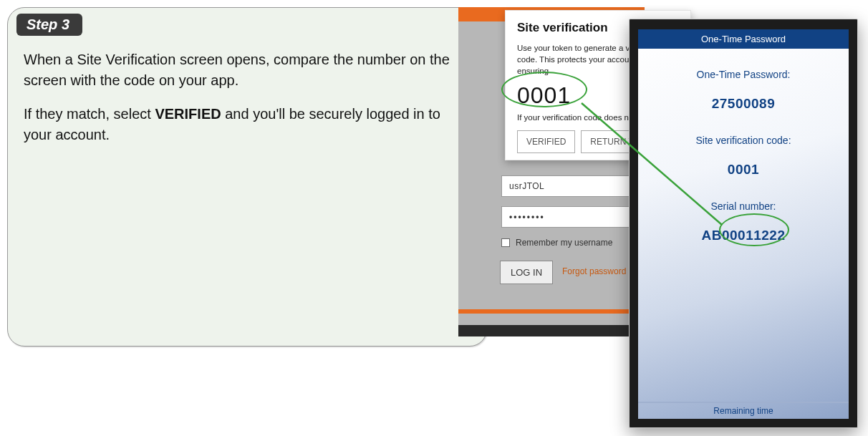 This screenshot has height=436, width=868. I want to click on instruction-line-2-bold: VERIFIED, so click(188, 114).